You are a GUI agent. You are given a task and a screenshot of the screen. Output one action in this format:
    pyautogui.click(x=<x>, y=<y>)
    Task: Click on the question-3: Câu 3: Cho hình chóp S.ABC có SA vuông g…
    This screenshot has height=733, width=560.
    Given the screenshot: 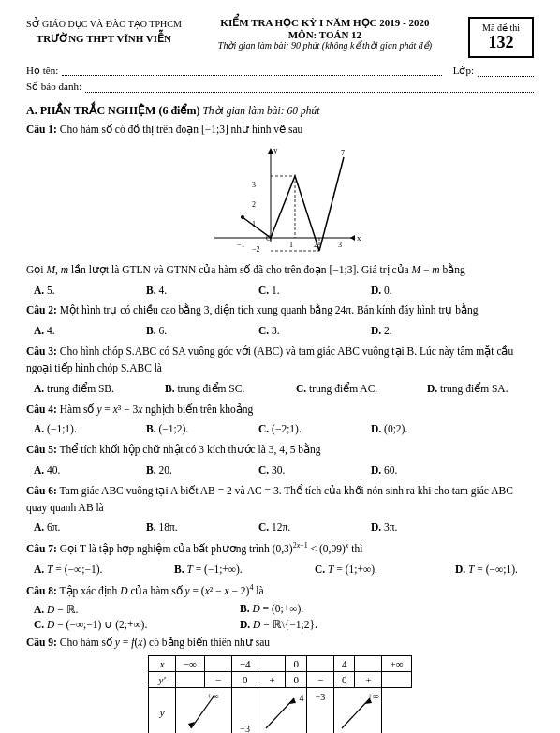 What is the action you would take?
    pyautogui.click(x=280, y=360)
    